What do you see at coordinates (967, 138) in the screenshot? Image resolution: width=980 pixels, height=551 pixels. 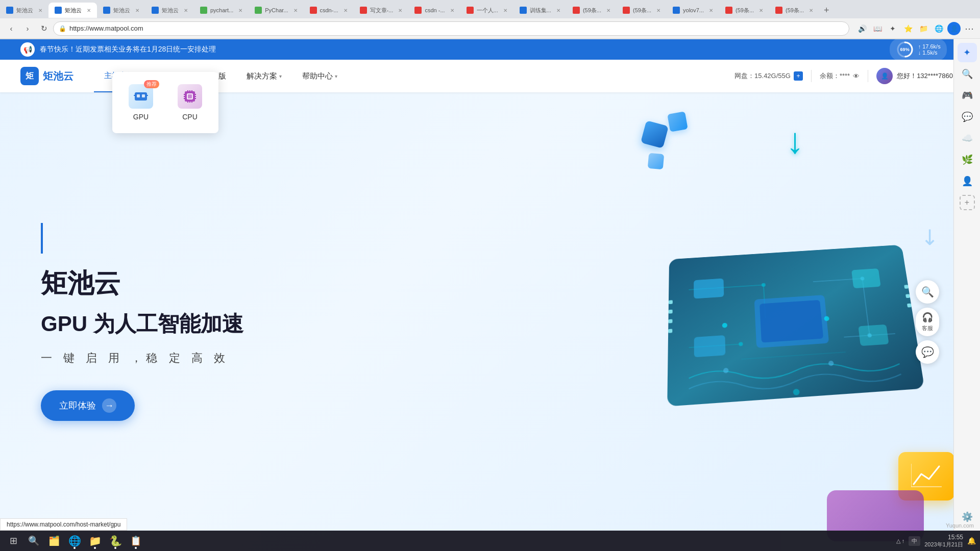 I see `edge-sidebar-onedrive: ☁️` at bounding box center [967, 138].